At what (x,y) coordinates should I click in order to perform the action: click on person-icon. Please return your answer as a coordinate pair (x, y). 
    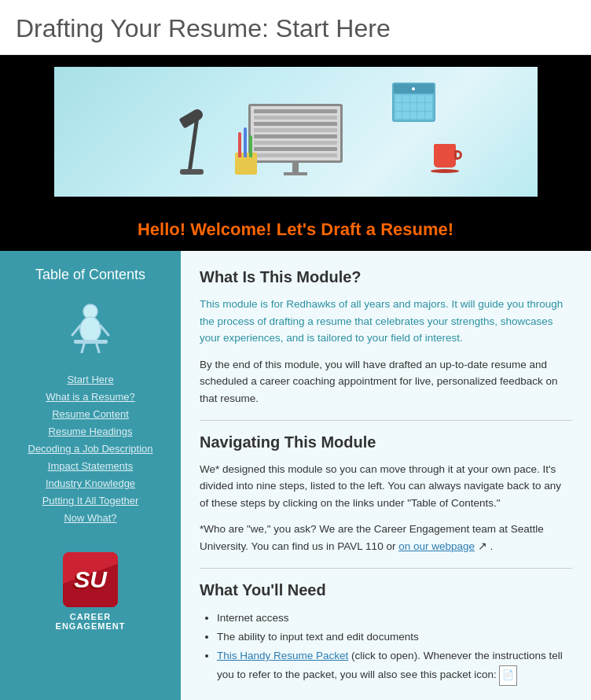
    Looking at the image, I should click on (91, 329).